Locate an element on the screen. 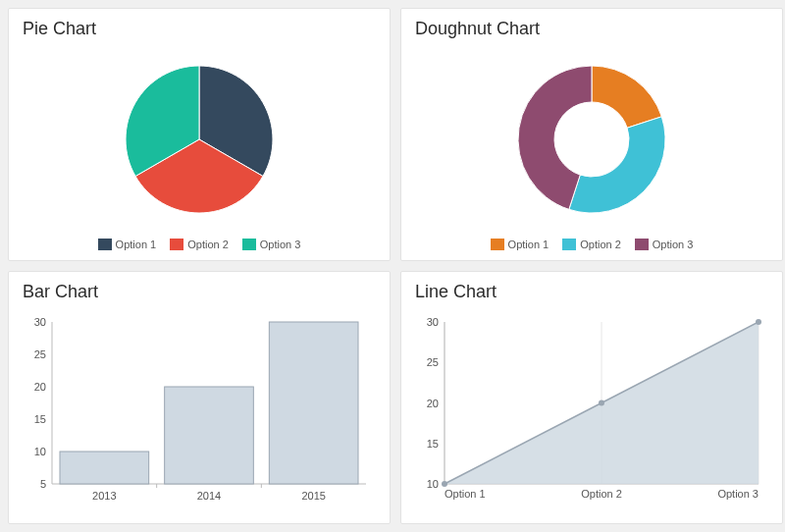  line-chart-title: Line Chart is located at coordinates (592, 293).